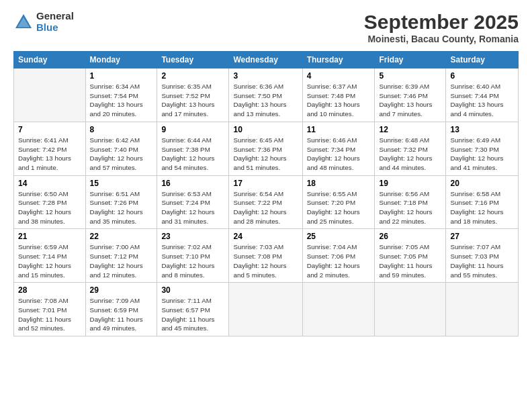 The width and height of the screenshot is (532, 411). I want to click on day-info: Sunrise: 6:56 AM Sunset: 7:18 PM Dayligh…, so click(410, 208).